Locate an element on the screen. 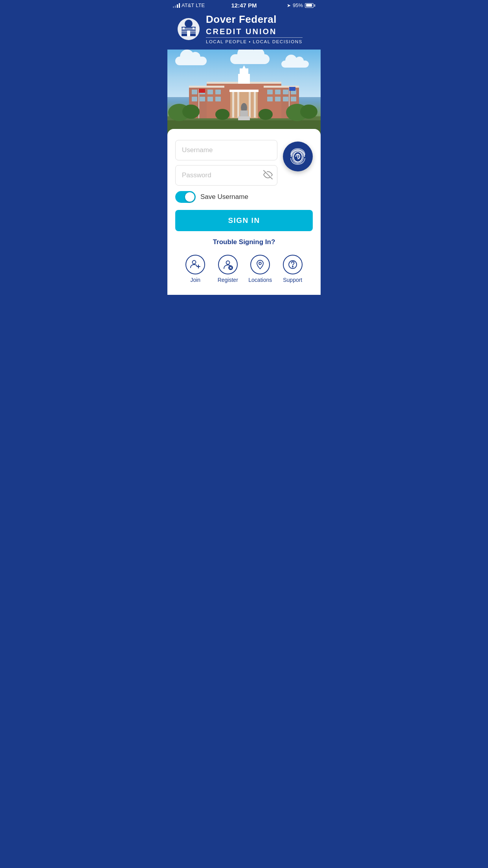 The image size is (488, 868). nav-item-support: Support is located at coordinates (293, 269).